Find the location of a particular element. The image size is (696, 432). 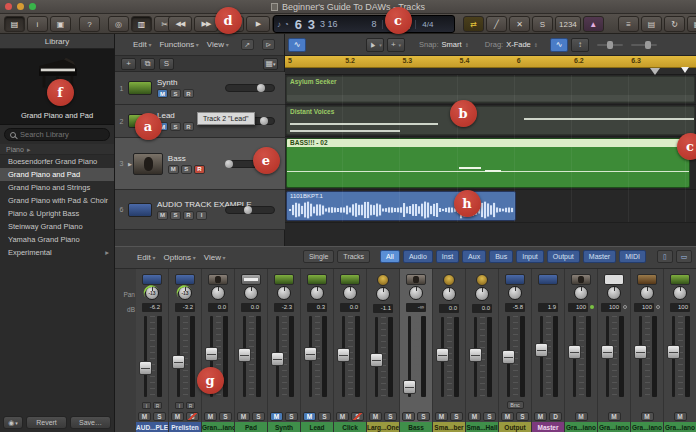

channel-strip-sma-ber: 0.0MSSma...ber is located at coordinates (450, 350).